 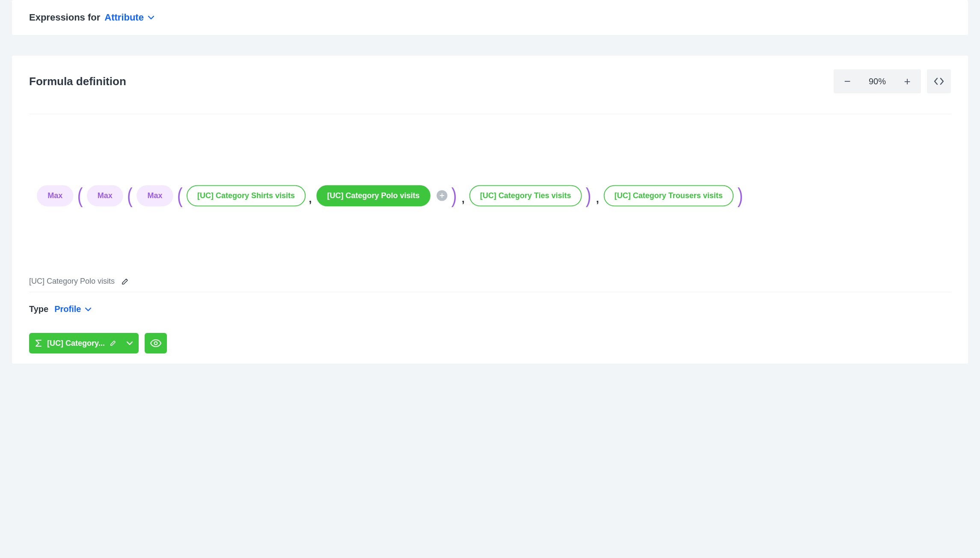 What do you see at coordinates (589, 196) in the screenshot?
I see `paren-close-2: )` at bounding box center [589, 196].